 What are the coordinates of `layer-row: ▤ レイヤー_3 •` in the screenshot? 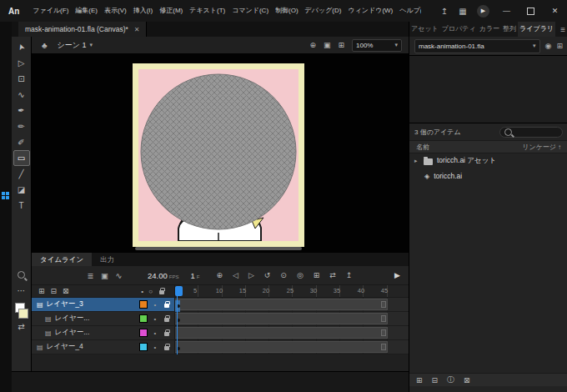 It's located at (220, 305).